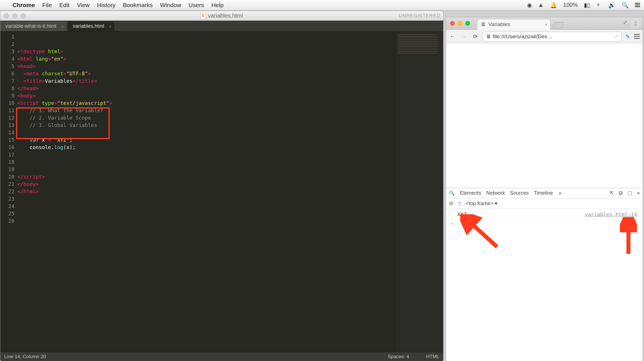 This screenshot has width=644, height=361. What do you see at coordinates (637, 5) in the screenshot?
I see `notification-center-icon` at bounding box center [637, 5].